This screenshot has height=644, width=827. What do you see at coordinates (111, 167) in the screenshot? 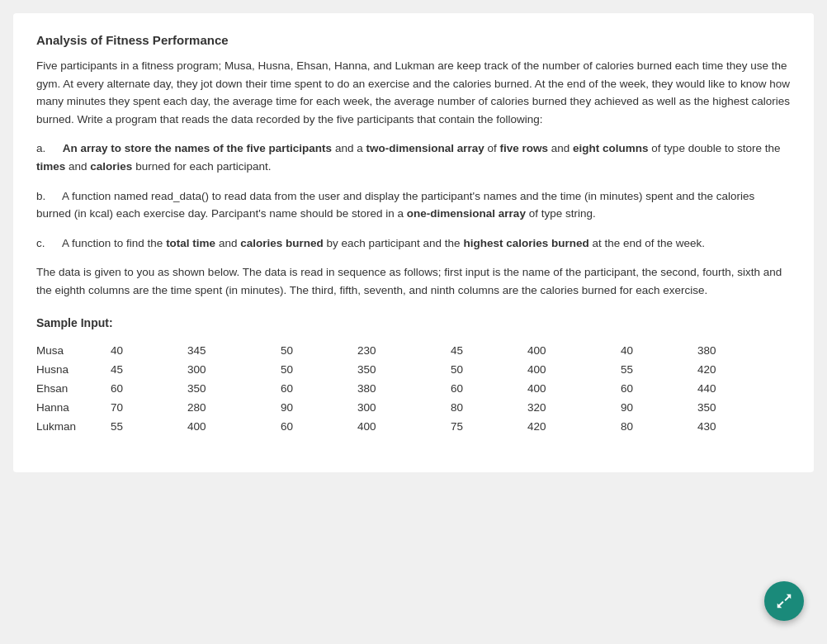
I see `section-a-bold6: calories` at bounding box center [111, 167].